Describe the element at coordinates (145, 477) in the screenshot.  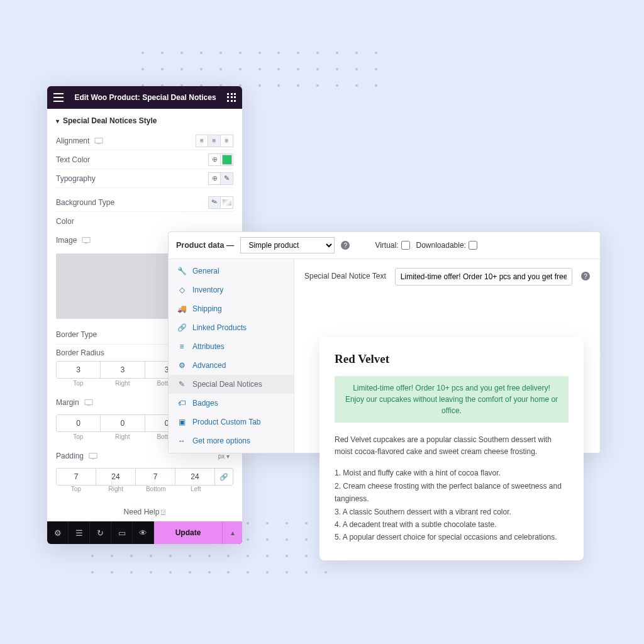
I see `padding-inputs: 🔗` at that location.